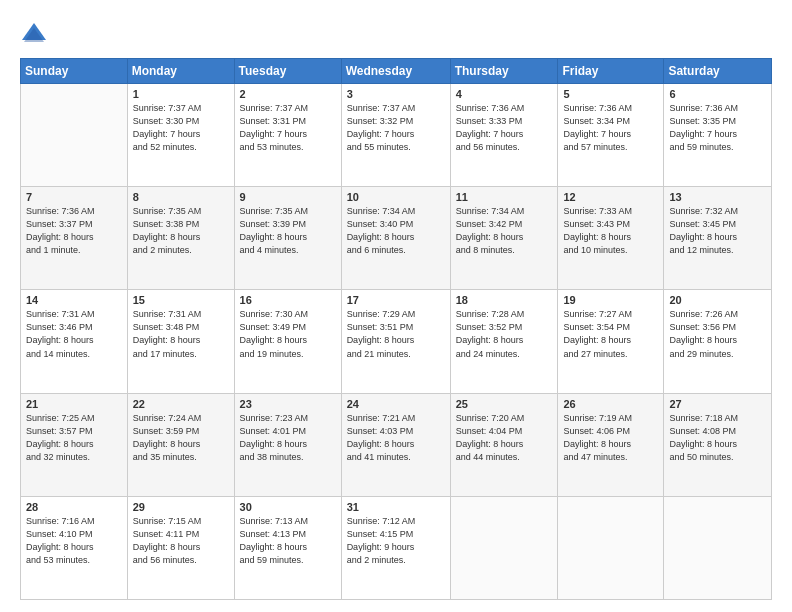 The width and height of the screenshot is (792, 612). I want to click on day-number: 16, so click(288, 300).